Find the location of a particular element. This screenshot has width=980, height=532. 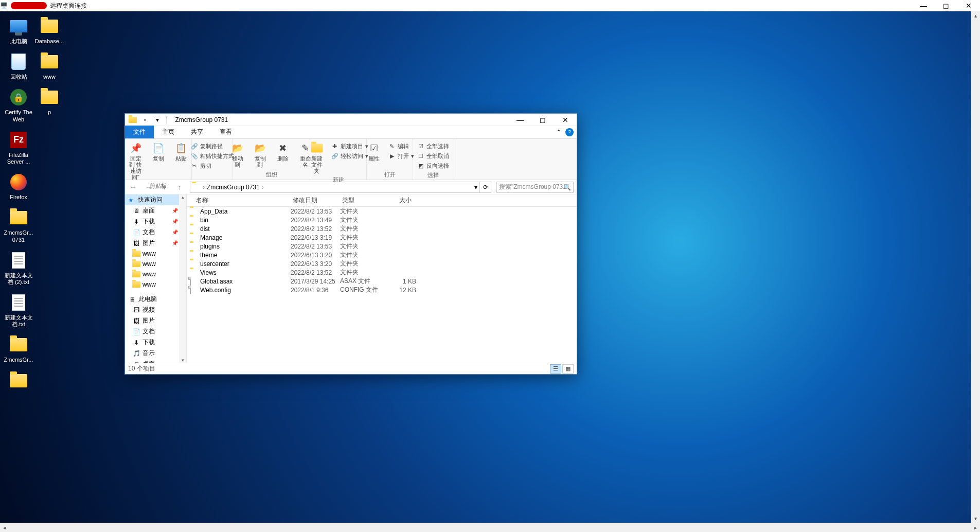

tab-file: 文件 is located at coordinates (139, 132).